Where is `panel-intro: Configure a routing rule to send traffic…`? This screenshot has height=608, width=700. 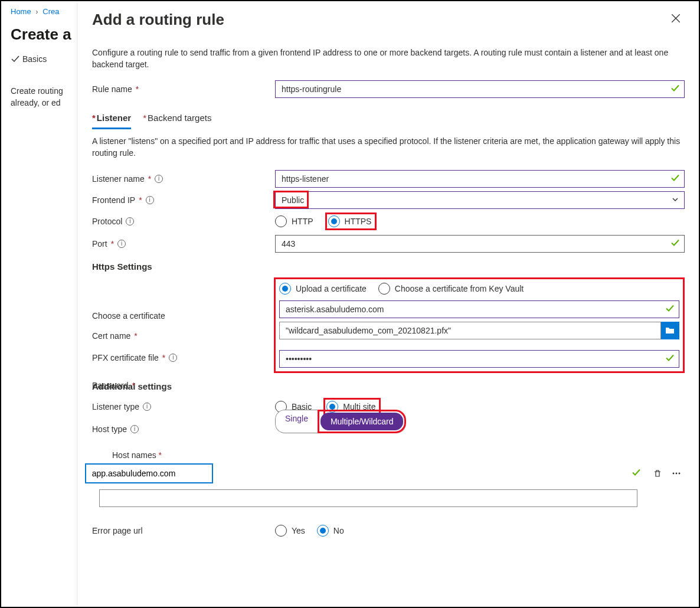
panel-intro: Configure a routing rule to send traffic… is located at coordinates (388, 58).